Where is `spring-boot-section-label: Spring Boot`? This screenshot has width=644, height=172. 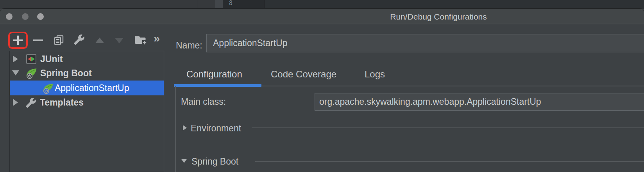 spring-boot-section-label: Spring Boot is located at coordinates (215, 162).